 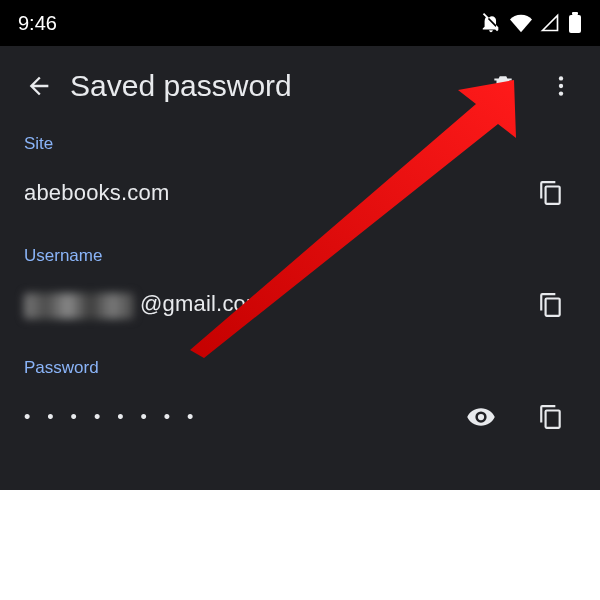 What do you see at coordinates (300, 400) in the screenshot?
I see `field-password: Password • • • • • • • •` at bounding box center [300, 400].